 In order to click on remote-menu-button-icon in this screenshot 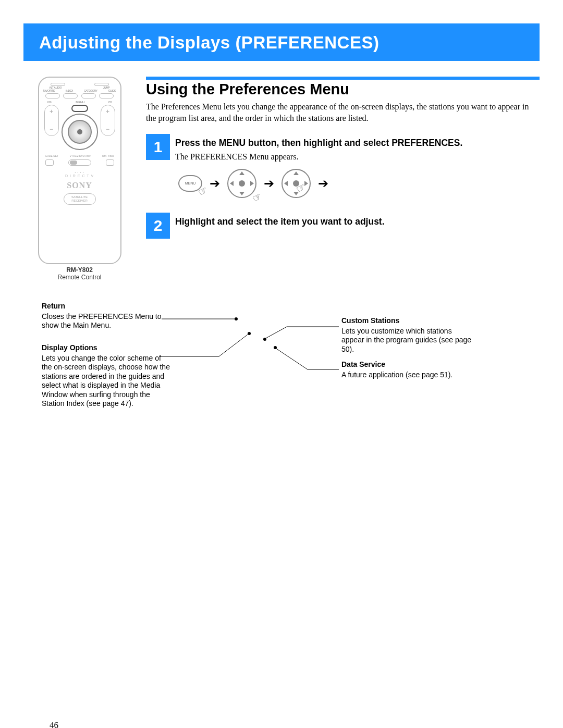, I will do `click(80, 108)`.